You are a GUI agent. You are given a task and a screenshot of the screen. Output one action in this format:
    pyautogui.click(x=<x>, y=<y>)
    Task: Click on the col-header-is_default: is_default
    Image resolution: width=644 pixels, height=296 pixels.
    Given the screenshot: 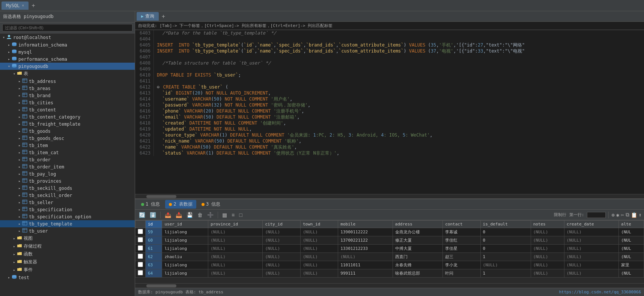 What is the action you would take?
    pyautogui.click(x=506, y=224)
    